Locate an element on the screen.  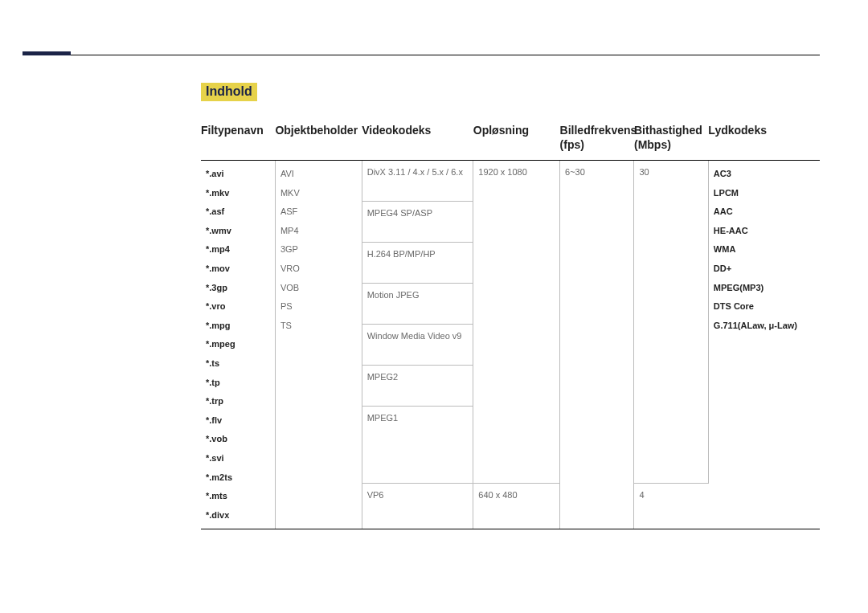
list-item: *.mpeg is located at coordinates (237, 345).